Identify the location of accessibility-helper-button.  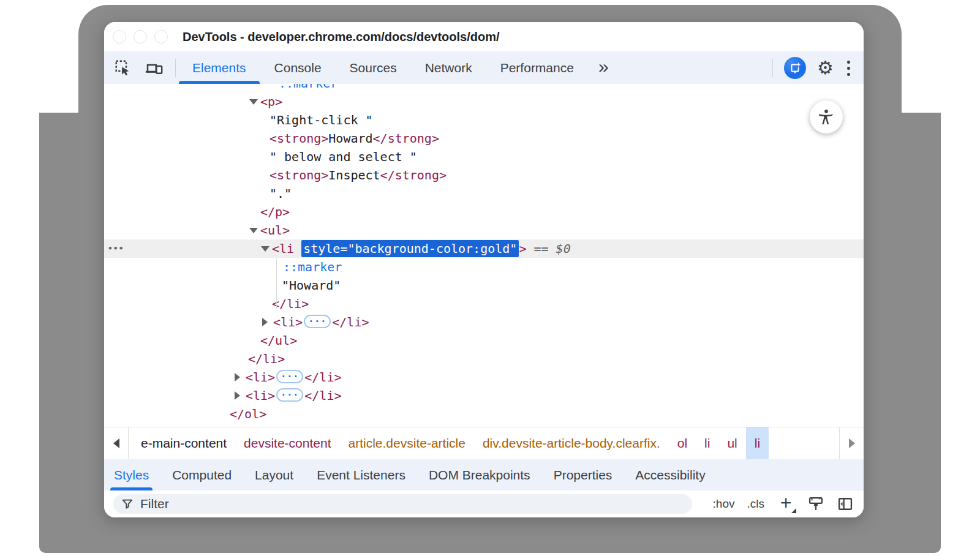
(826, 117).